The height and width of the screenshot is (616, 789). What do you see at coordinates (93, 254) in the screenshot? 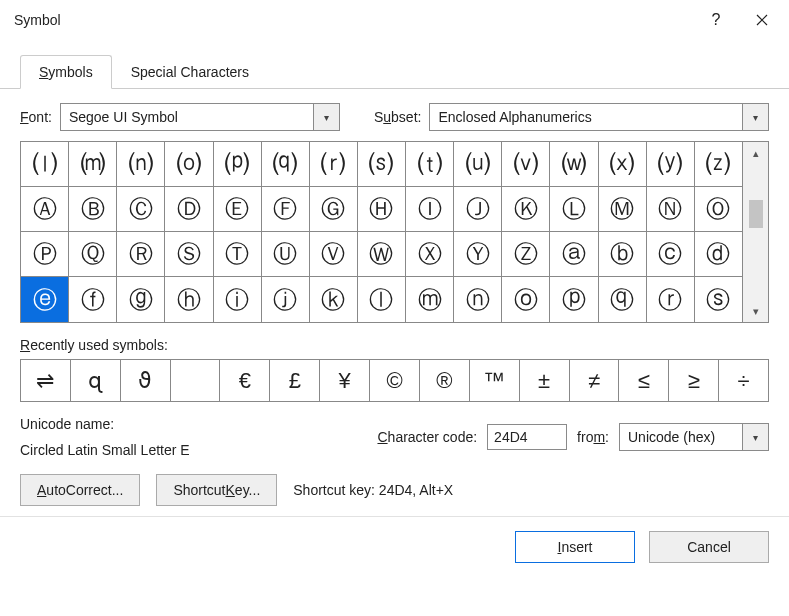
I see `symbol-cell: Ⓠ` at bounding box center [93, 254].